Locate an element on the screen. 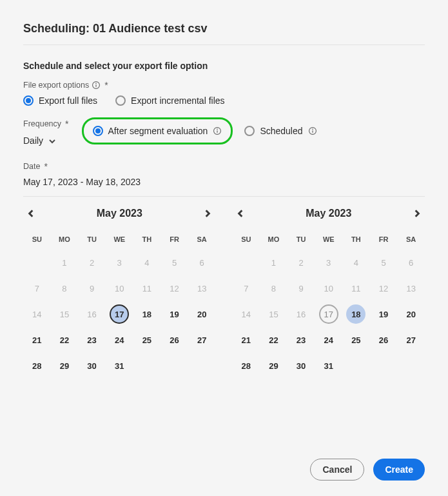 The height and width of the screenshot is (496, 448). calendar-day: 8 is located at coordinates (64, 288).